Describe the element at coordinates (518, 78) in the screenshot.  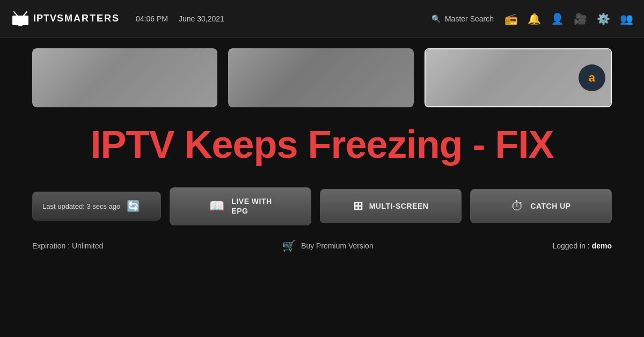
I see `carousel-card-3: a` at that location.